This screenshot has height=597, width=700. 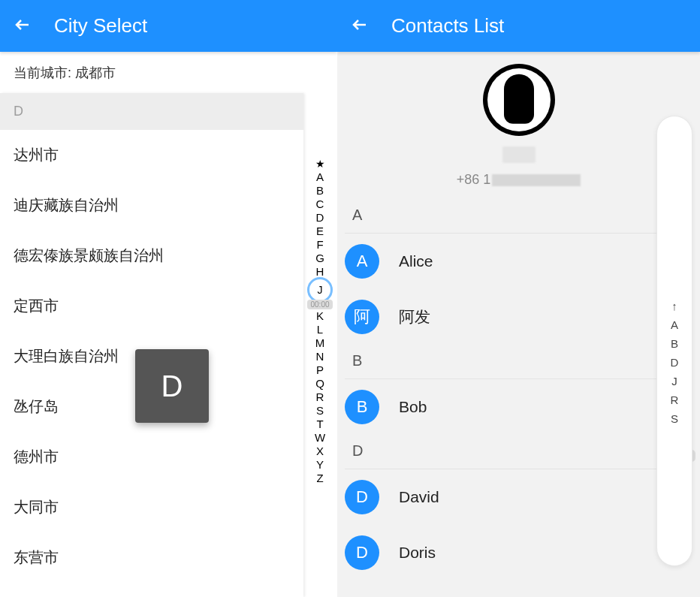 What do you see at coordinates (418, 553) in the screenshot?
I see `contact-name: Doris` at bounding box center [418, 553].